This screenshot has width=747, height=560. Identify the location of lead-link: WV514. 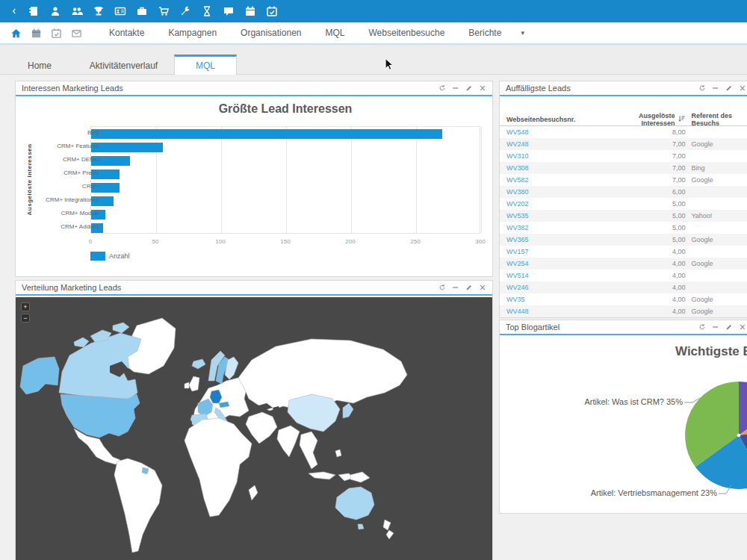
(556, 276).